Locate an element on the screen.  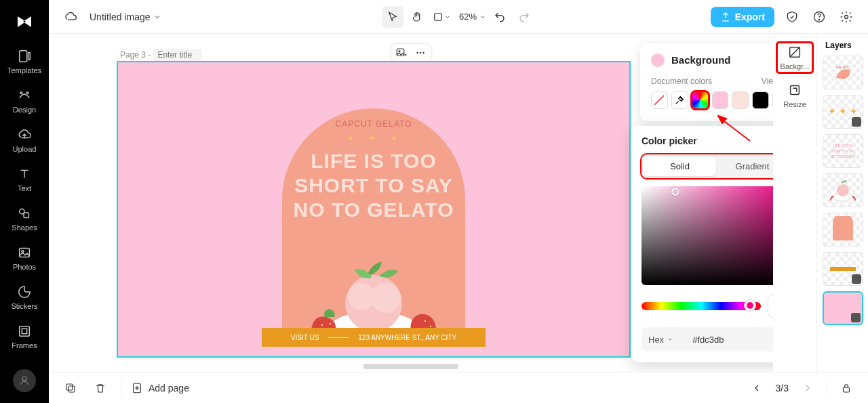
page-label: Page 3 - is located at coordinates (136, 55).